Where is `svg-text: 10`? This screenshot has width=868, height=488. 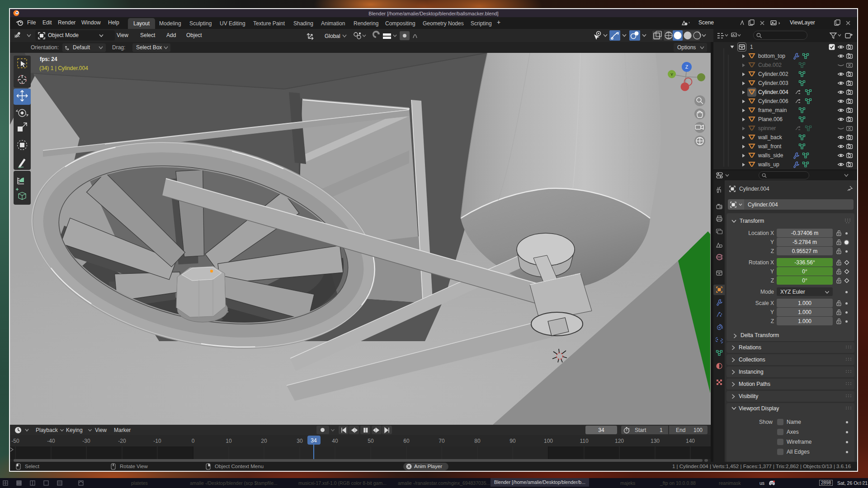
svg-text: 10 is located at coordinates (229, 441).